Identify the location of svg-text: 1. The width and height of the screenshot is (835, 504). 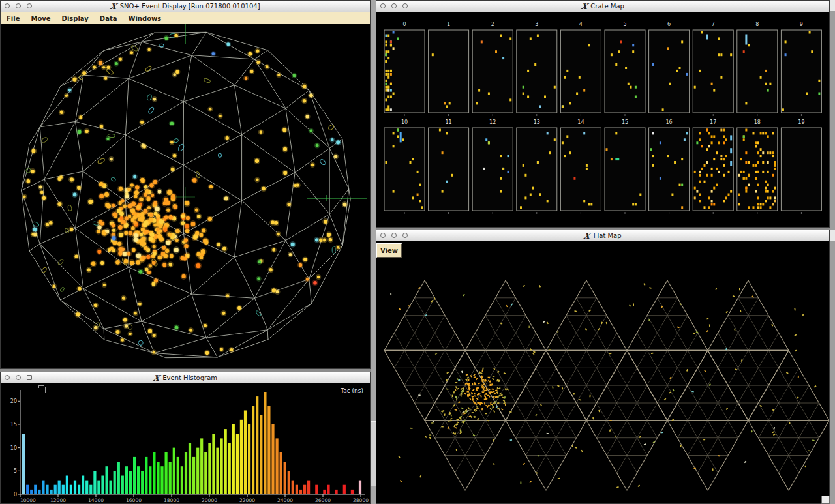
(449, 25).